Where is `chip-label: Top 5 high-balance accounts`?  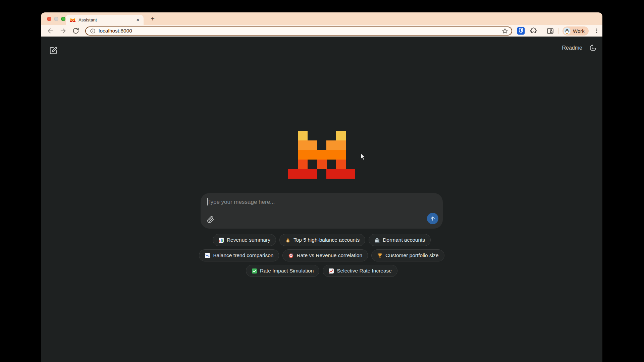
chip-label: Top 5 high-balance accounts is located at coordinates (327, 240).